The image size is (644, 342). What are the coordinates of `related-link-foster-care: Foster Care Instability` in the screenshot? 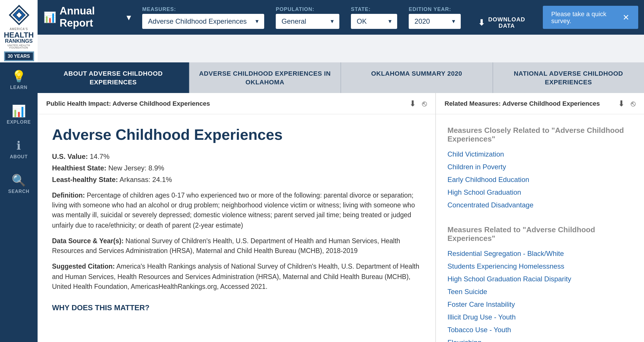 It's located at (540, 304).